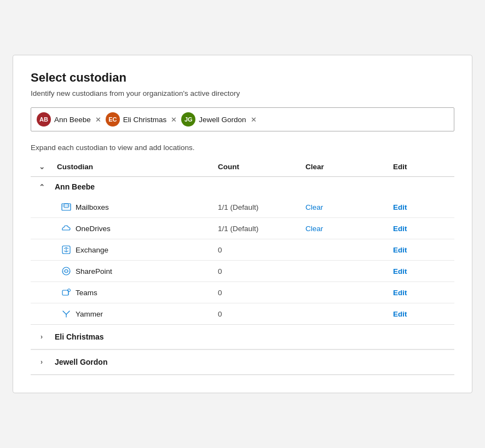 Image resolution: width=485 pixels, height=448 pixels. Describe the element at coordinates (142, 119) in the screenshot. I see `tag-ec: EC Eli Christmas ✕` at that location.